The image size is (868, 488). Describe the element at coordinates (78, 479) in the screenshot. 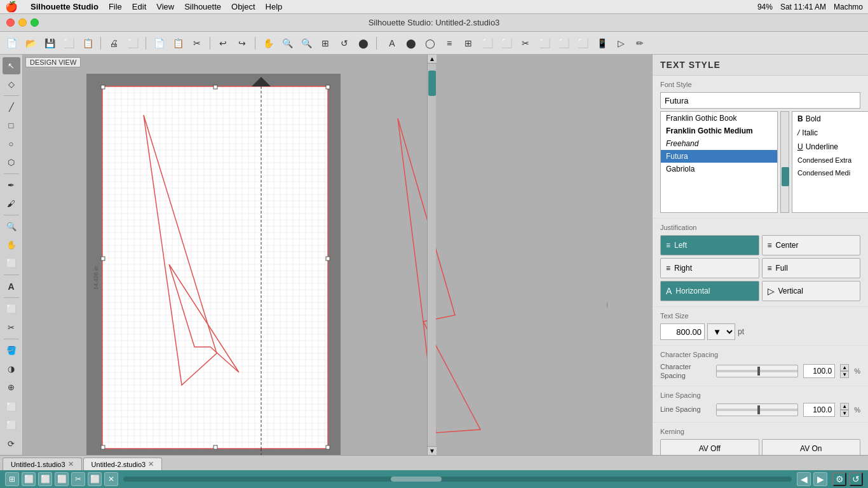

I see `status-cut-button: ✂` at that location.